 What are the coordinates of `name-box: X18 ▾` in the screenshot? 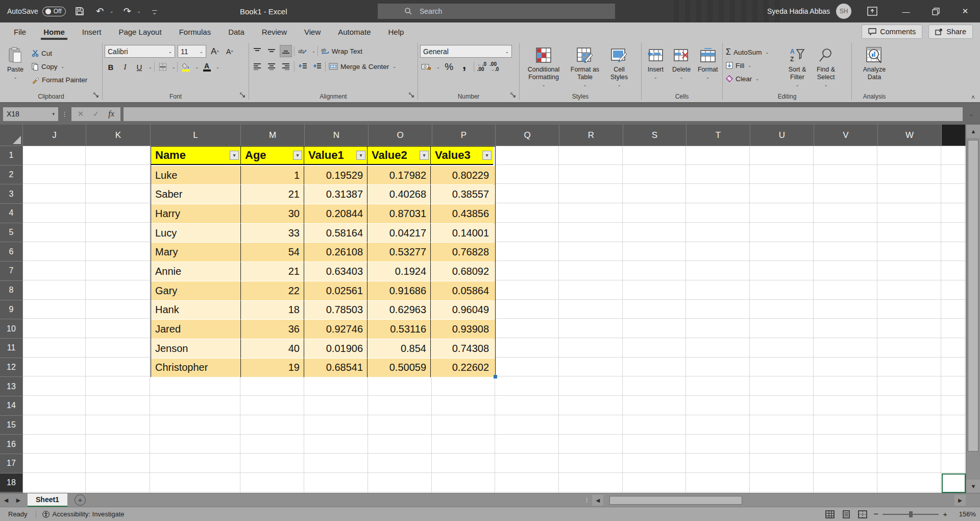 It's located at (31, 114).